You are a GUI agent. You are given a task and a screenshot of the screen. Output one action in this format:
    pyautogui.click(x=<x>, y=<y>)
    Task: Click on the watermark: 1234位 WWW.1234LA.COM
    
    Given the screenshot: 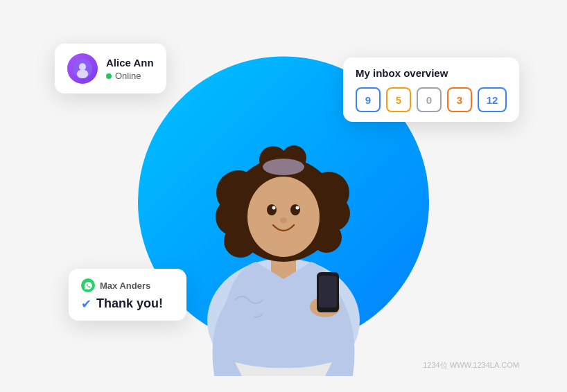 What is the action you would take?
    pyautogui.click(x=471, y=366)
    